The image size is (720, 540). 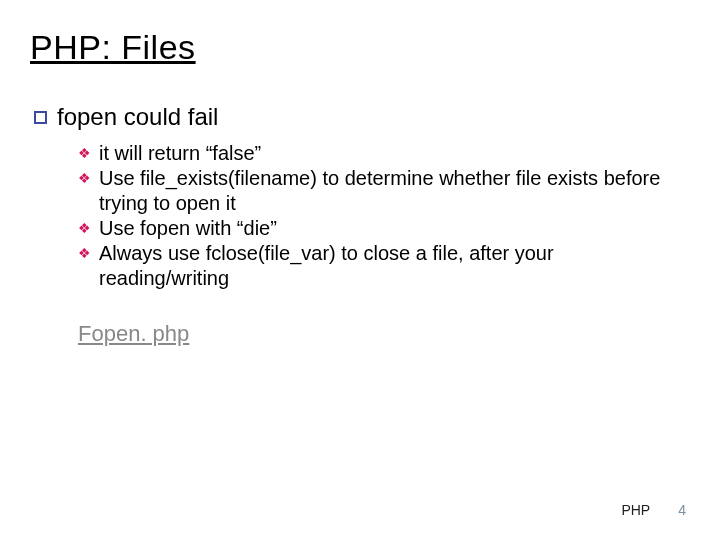 I want to click on file-link: Fopen. php, so click(x=384, y=334).